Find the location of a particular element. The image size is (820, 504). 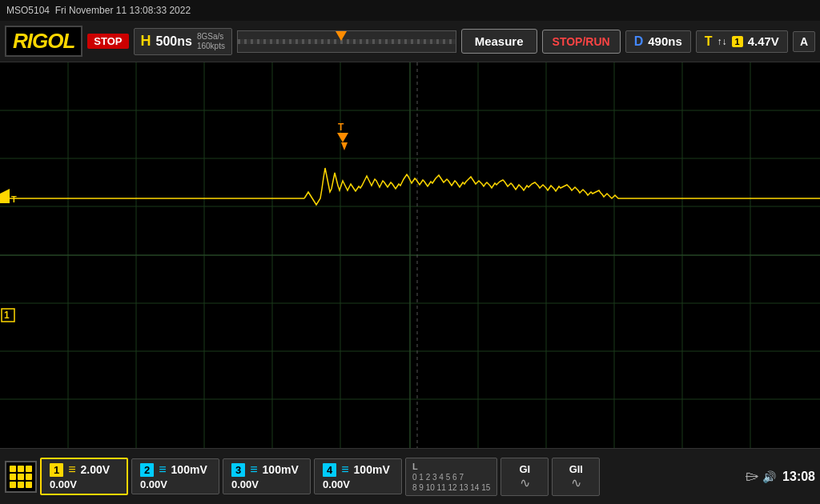

grid-menu-icon is located at coordinates (21, 477).